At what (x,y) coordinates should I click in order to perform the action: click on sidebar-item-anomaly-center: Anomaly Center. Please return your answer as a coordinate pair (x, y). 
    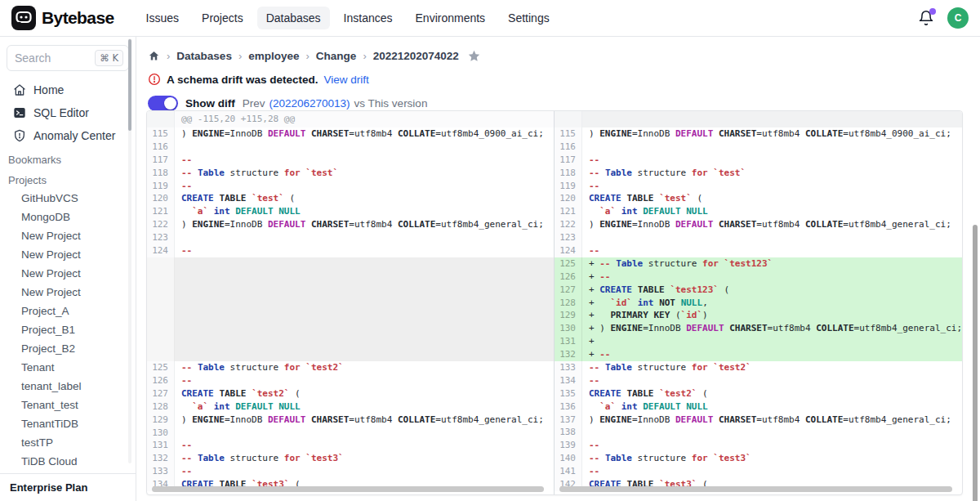
    Looking at the image, I should click on (68, 136).